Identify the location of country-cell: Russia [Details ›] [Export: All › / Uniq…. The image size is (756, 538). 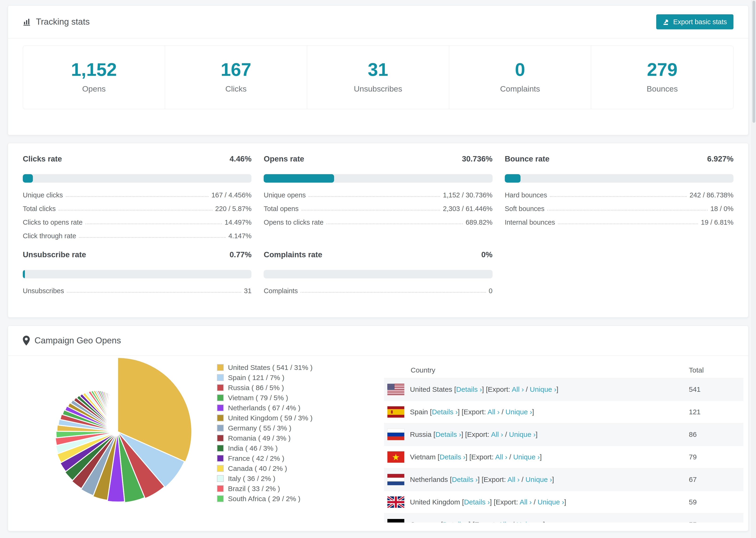
(474, 435).